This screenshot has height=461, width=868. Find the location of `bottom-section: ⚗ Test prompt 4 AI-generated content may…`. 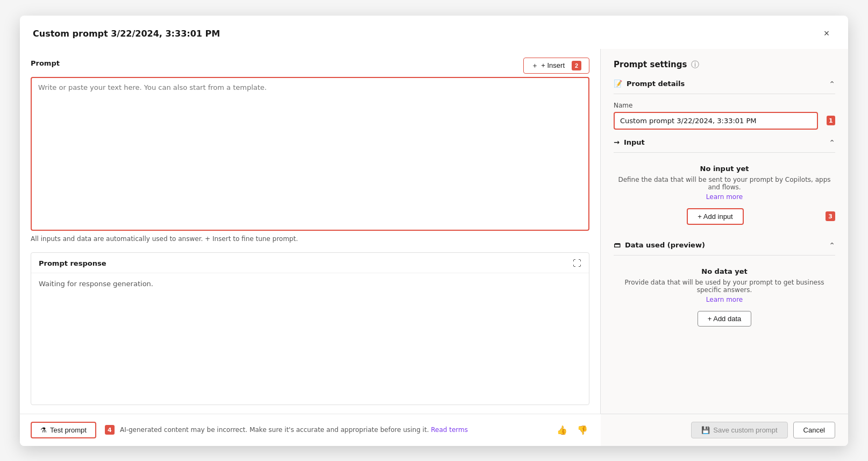

bottom-section: ⚗ Test prompt 4 AI-generated content may… is located at coordinates (434, 430).